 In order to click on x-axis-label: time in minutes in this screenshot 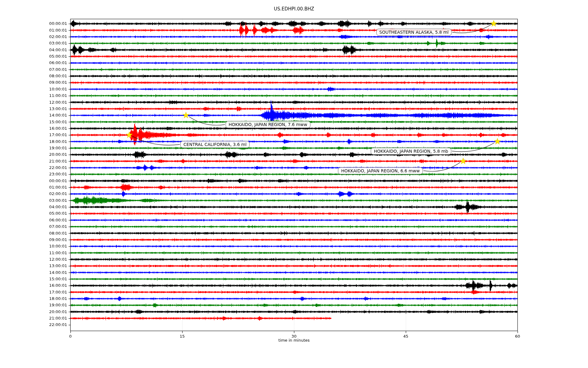, I will do `click(294, 340)`.